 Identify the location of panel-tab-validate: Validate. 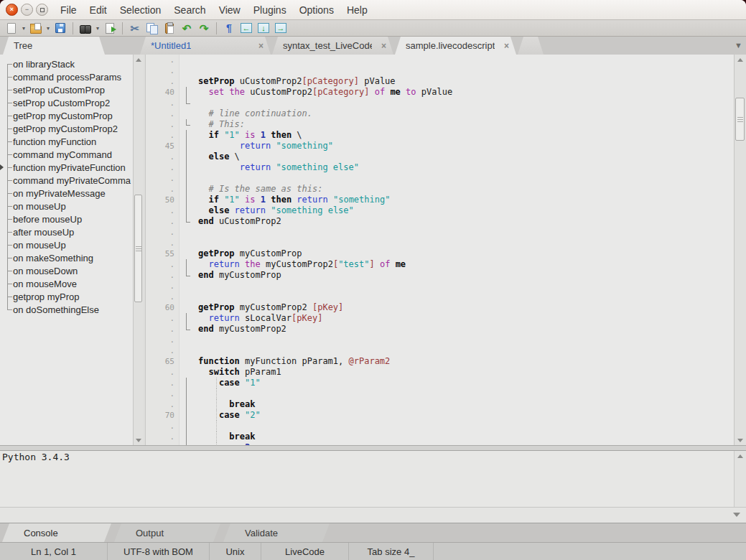
(276, 533).